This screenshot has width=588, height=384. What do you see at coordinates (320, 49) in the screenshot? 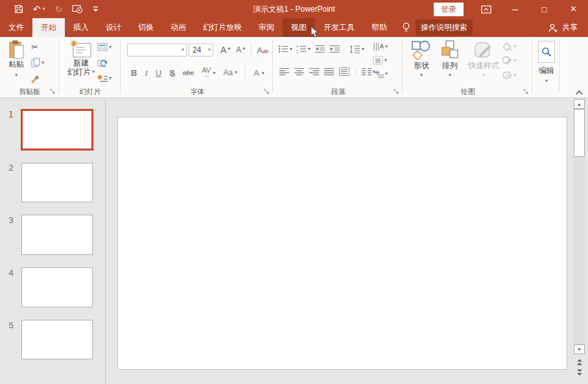
I see `decrease-indent-button` at bounding box center [320, 49].